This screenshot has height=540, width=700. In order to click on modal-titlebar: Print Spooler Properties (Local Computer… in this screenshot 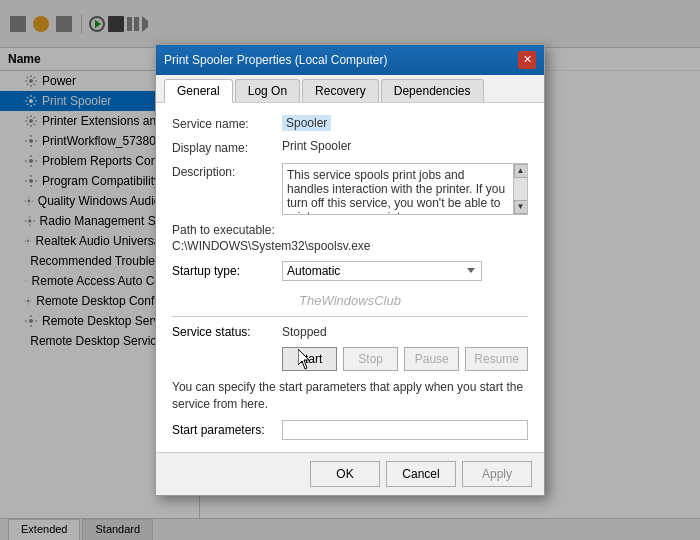, I will do `click(350, 60)`.